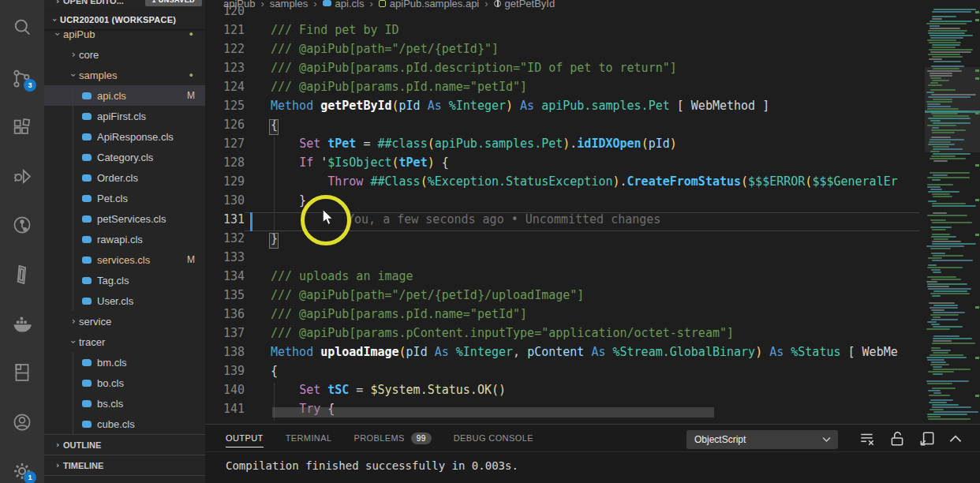 The height and width of the screenshot is (483, 980). What do you see at coordinates (22, 225) in the screenshot?
I see `history-icon` at bounding box center [22, 225].